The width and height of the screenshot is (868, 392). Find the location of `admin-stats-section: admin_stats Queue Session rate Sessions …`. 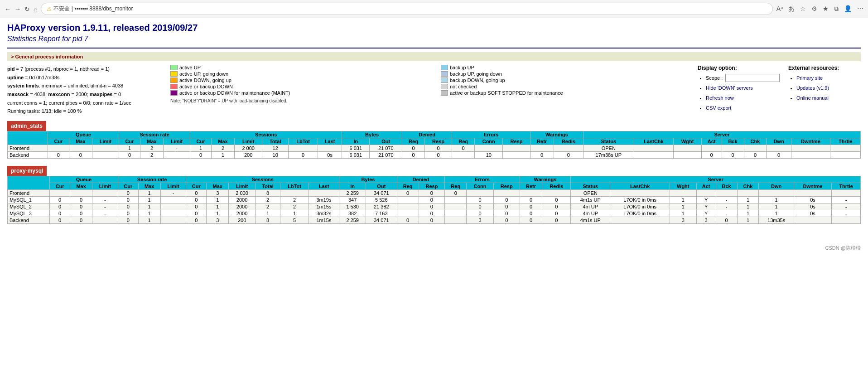

admin-stats-section: admin_stats Queue Session rate Sessions … is located at coordinates (434, 140).